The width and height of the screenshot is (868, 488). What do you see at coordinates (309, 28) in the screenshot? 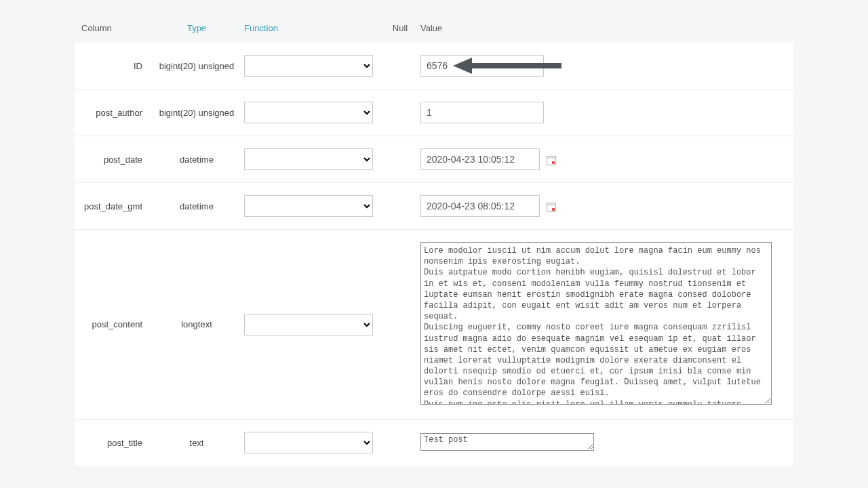
I see `header-function: Function` at bounding box center [309, 28].